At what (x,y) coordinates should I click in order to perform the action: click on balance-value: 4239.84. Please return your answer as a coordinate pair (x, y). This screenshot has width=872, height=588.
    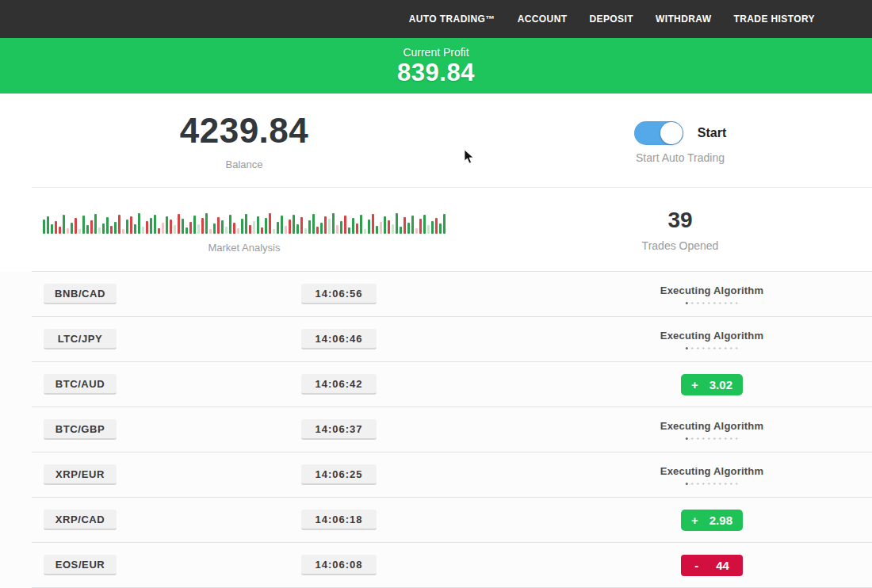
    Looking at the image, I should click on (244, 131).